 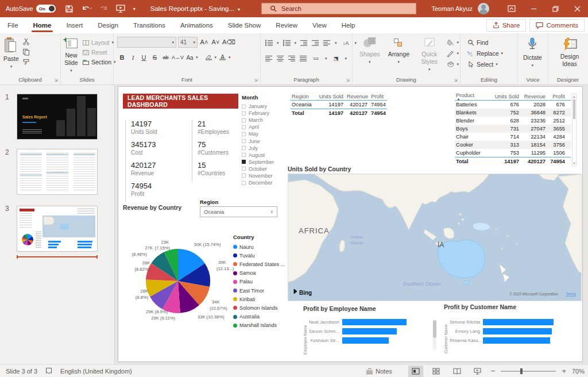 What do you see at coordinates (259, 308) in the screenshot?
I see `legend-item-solomon-islands: Solomon Islands` at bounding box center [259, 308].